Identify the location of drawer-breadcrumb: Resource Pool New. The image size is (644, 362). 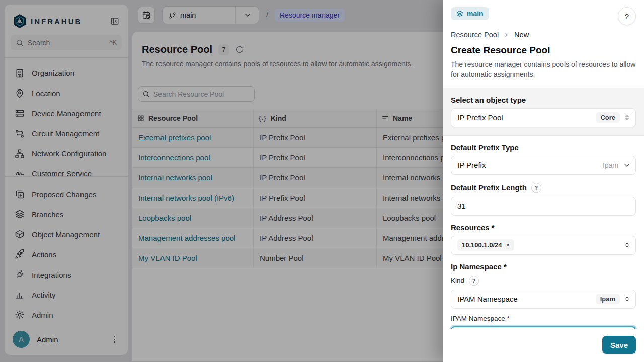
(543, 35).